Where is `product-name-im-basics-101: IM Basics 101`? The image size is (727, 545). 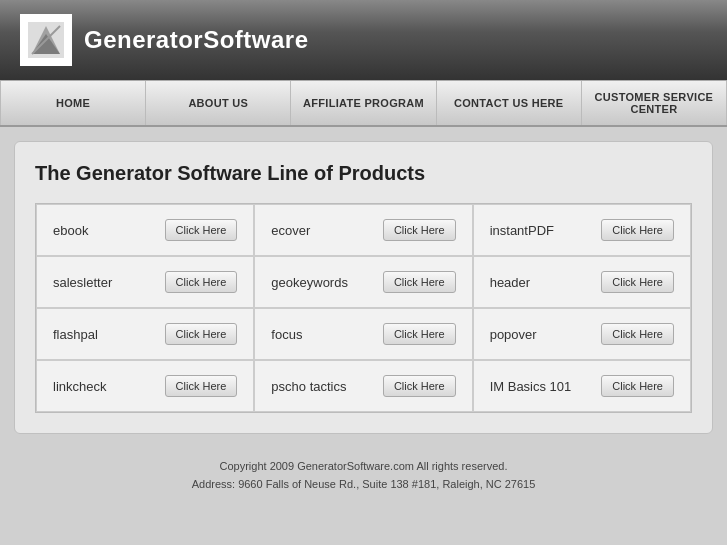
product-name-im-basics-101: IM Basics 101 is located at coordinates (531, 386).